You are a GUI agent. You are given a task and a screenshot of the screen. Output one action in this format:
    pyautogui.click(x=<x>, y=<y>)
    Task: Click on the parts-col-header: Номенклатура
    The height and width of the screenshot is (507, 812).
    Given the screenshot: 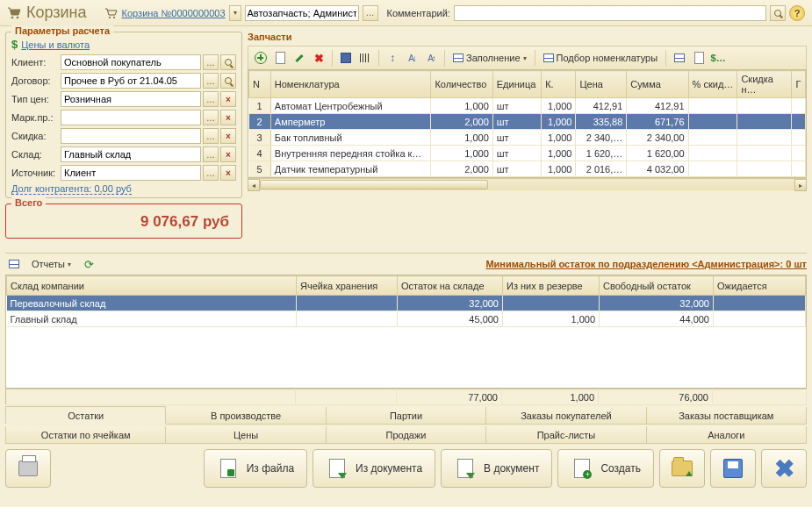 What is the action you would take?
    pyautogui.click(x=351, y=84)
    